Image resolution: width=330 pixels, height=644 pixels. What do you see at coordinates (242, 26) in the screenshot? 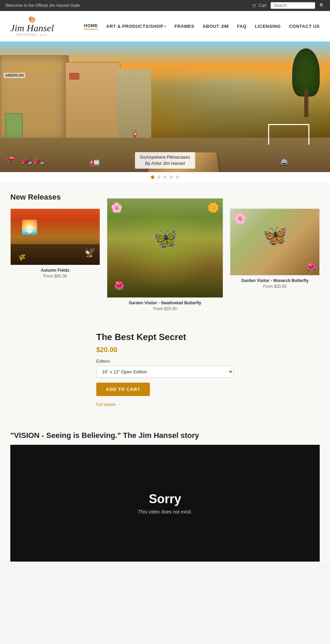
I see `nav-faq: FAQ` at bounding box center [242, 26].